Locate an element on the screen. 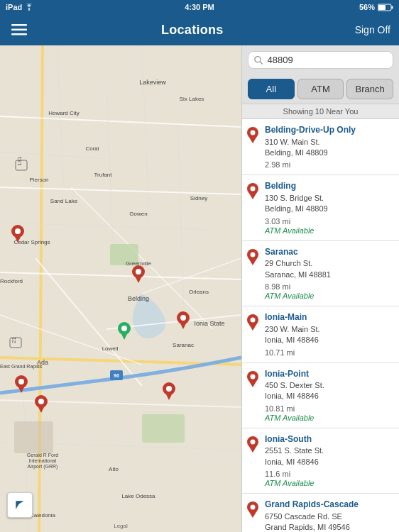 The image size is (399, 532). location-address: 29 Church St.Saranac, MI 48881 is located at coordinates (329, 270).